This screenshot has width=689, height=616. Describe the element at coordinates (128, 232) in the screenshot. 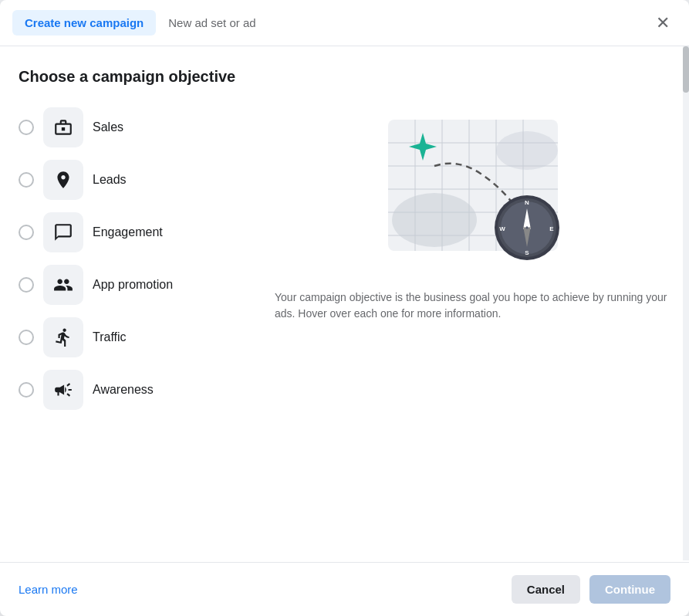

I see `engagement-label: Engagement` at that location.